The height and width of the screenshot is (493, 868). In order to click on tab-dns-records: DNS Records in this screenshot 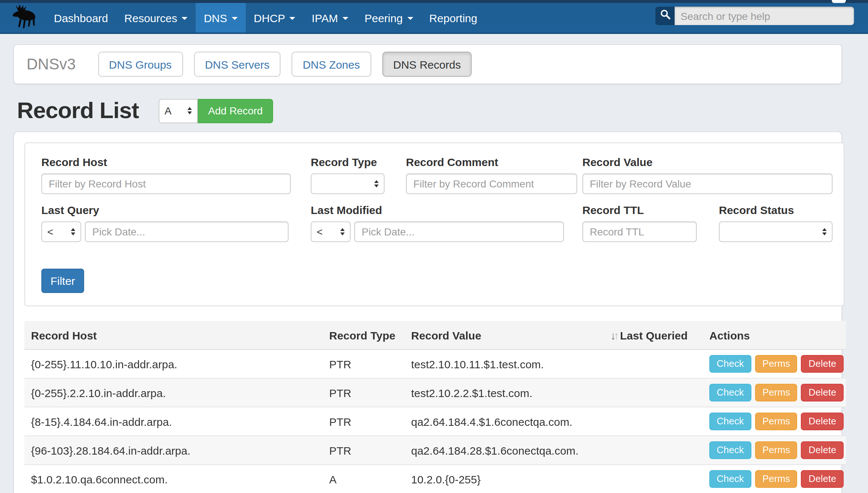, I will do `click(427, 64)`.